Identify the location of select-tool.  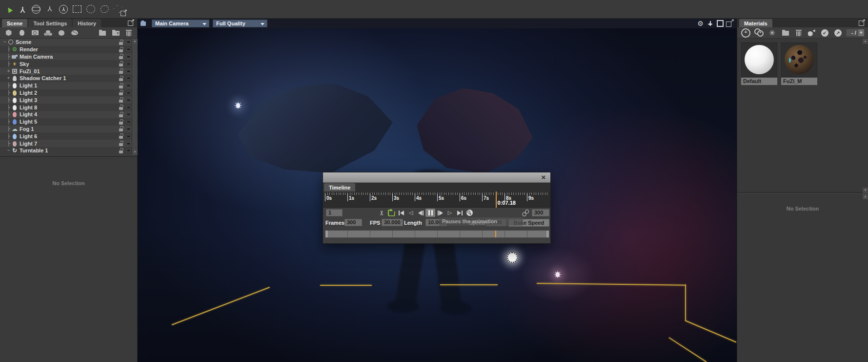
(9, 9).